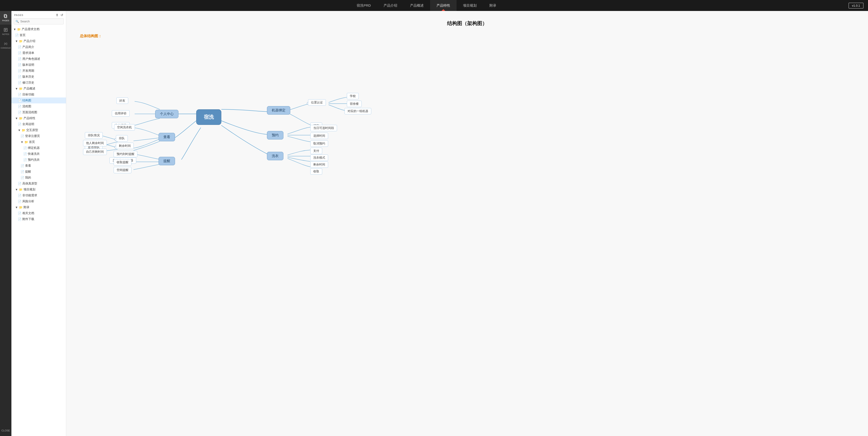 Image resolution: width=868 pixels, height=436 pixels. I want to click on node-view: 查看, so click(167, 137).